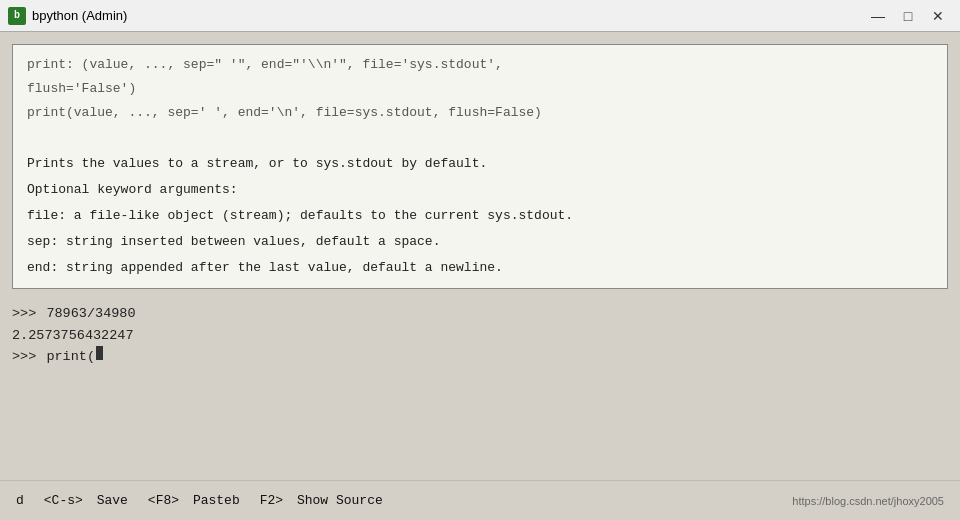 Image resolution: width=960 pixels, height=520 pixels. Describe the element at coordinates (480, 314) in the screenshot. I see `repl-line-1: >>> 78963/34980` at that location.